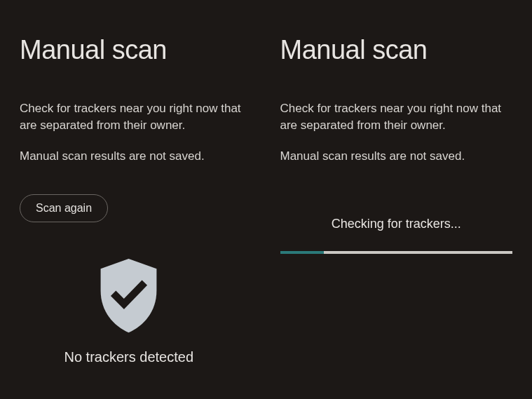 The width and height of the screenshot is (532, 399). Describe the element at coordinates (397, 252) in the screenshot. I see `progress-bar` at that location.